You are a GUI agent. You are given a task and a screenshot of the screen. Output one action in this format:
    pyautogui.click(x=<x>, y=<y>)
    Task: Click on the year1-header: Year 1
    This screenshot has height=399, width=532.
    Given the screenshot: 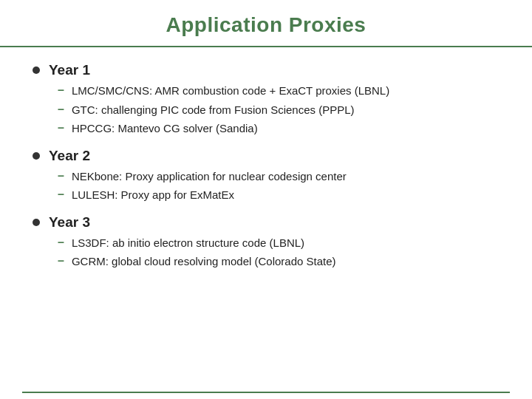 What is the action you would take?
    pyautogui.click(x=266, y=70)
    